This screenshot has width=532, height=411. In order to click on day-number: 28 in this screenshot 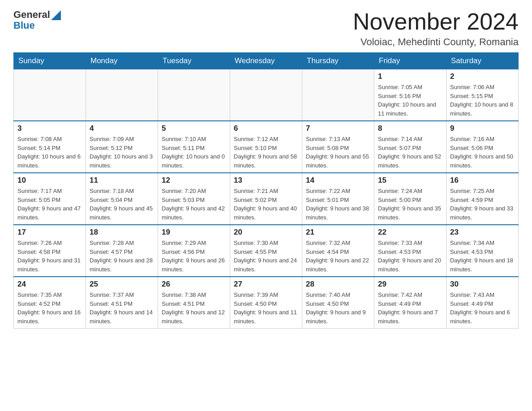, I will do `click(338, 284)`.